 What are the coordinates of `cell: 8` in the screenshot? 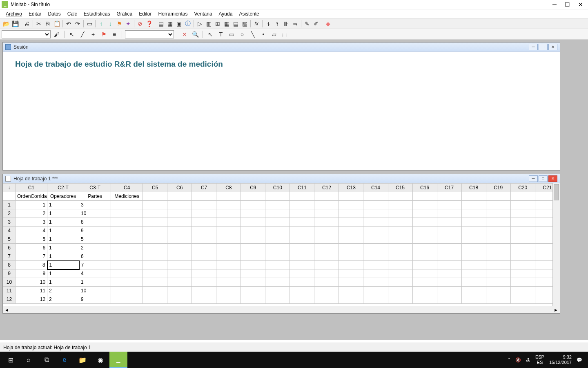 It's located at (31, 265).